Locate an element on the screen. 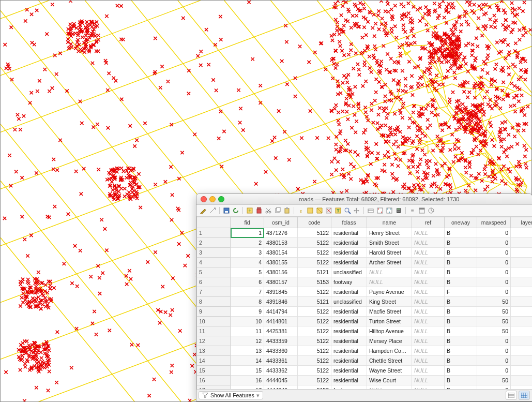 The image size is (532, 402). row-header: 7 is located at coordinates (214, 292).